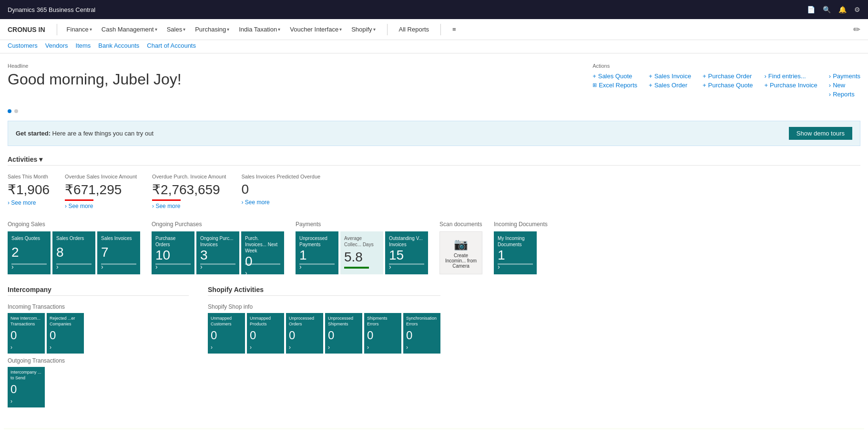  Describe the element at coordinates (670, 85) in the screenshot. I see `action-sales-order: + Sales Order` at that location.